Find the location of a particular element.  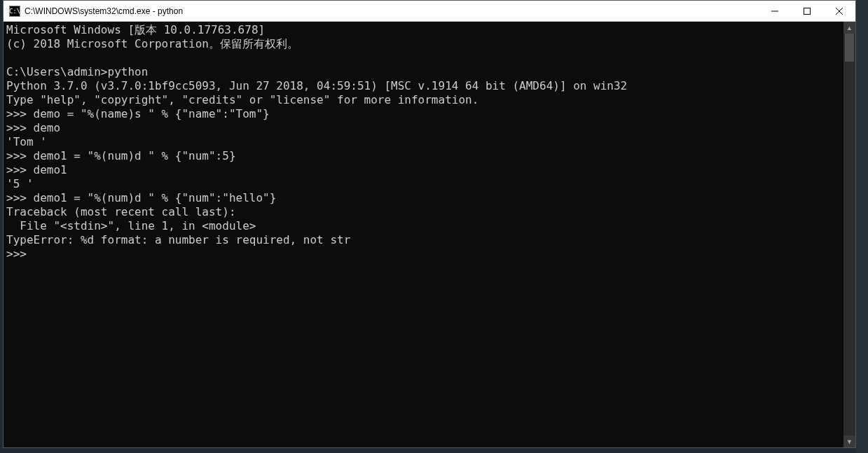

scroll-thumb is located at coordinates (849, 48).